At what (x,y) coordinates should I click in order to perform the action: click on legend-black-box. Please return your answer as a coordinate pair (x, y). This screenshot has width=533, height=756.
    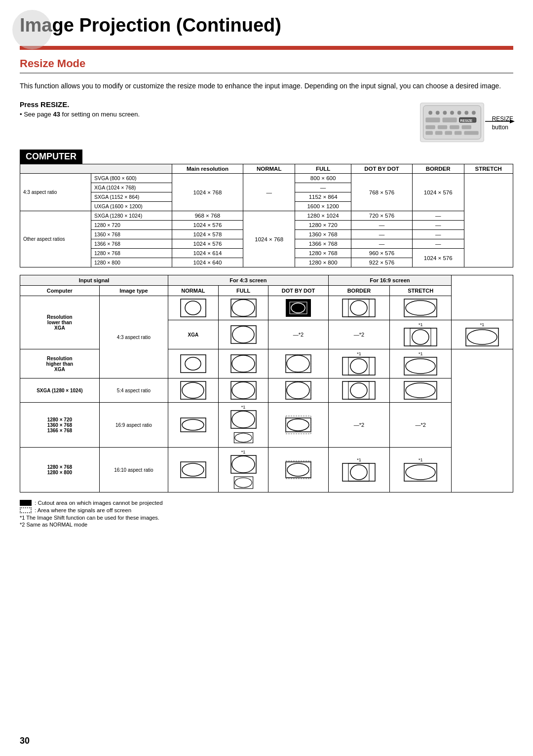
    Looking at the image, I should click on (26, 503).